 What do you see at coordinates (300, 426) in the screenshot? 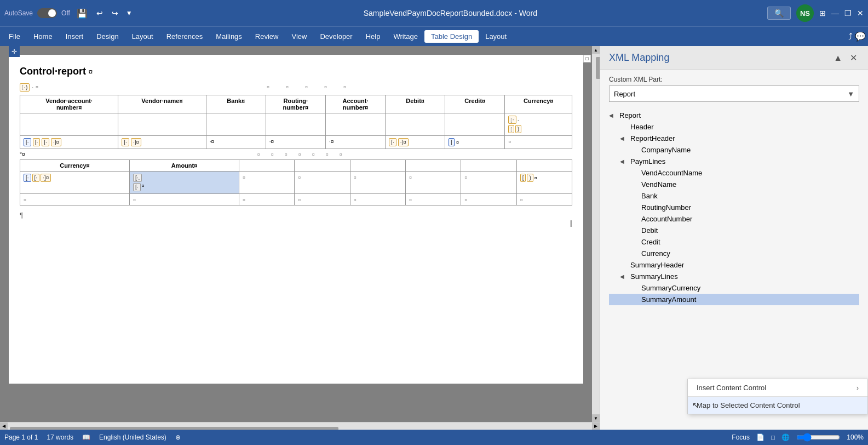
I see `horizontal-scrollbar: ◀ ▶` at bounding box center [300, 426].